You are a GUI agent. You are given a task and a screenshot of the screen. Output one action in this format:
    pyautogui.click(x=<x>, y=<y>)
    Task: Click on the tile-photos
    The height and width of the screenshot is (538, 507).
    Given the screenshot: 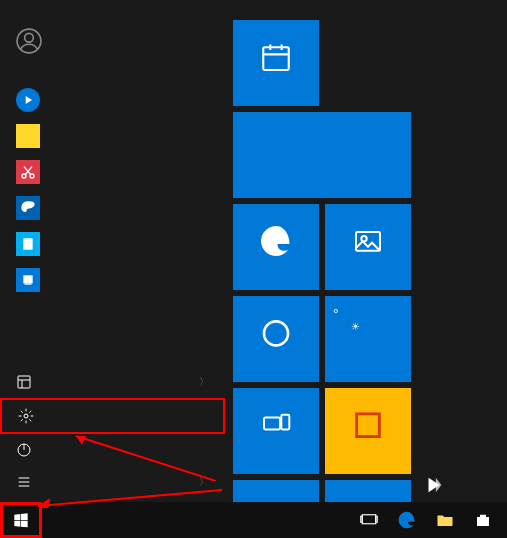 What is the action you would take?
    pyautogui.click(x=368, y=247)
    